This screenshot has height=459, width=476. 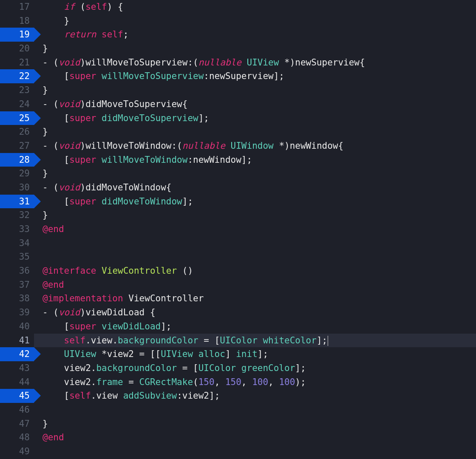 What do you see at coordinates (17, 21) in the screenshot?
I see `line-number: 18` at bounding box center [17, 21].